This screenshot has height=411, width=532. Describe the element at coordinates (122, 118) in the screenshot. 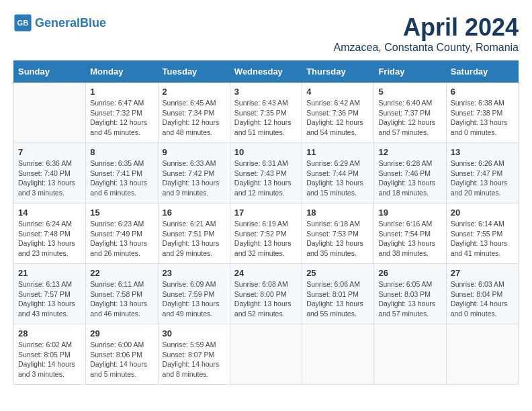

I see `day-info: Sunrise: 6:47 AMSunset: 7:32 PMDaylight:…` at that location.